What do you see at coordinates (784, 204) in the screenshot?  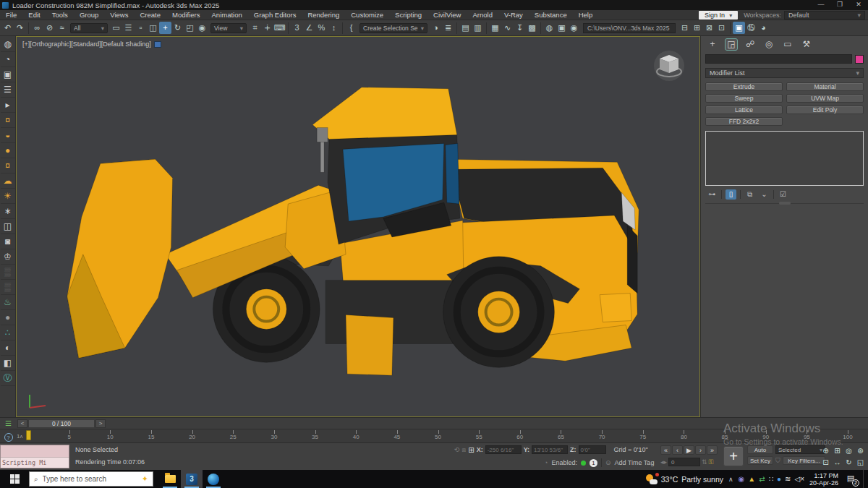 I see `panel-divider` at bounding box center [784, 204].